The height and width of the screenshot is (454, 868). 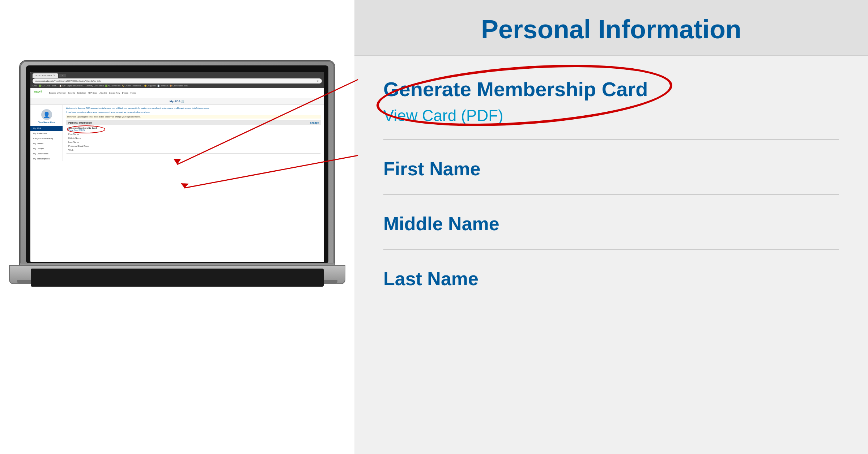 What do you see at coordinates (37, 92) in the screenshot?
I see `logo-text: ADA` at bounding box center [37, 92].